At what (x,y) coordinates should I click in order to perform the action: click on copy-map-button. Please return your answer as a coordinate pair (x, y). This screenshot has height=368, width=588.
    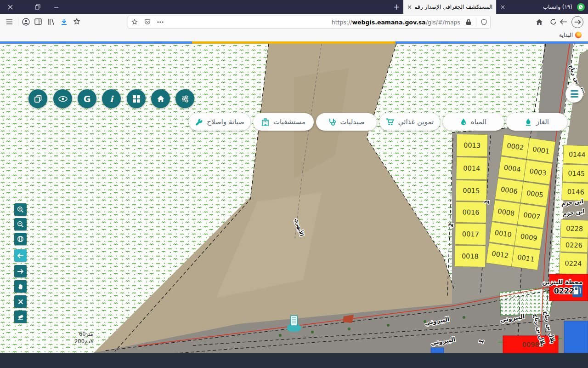
    Looking at the image, I should click on (38, 98).